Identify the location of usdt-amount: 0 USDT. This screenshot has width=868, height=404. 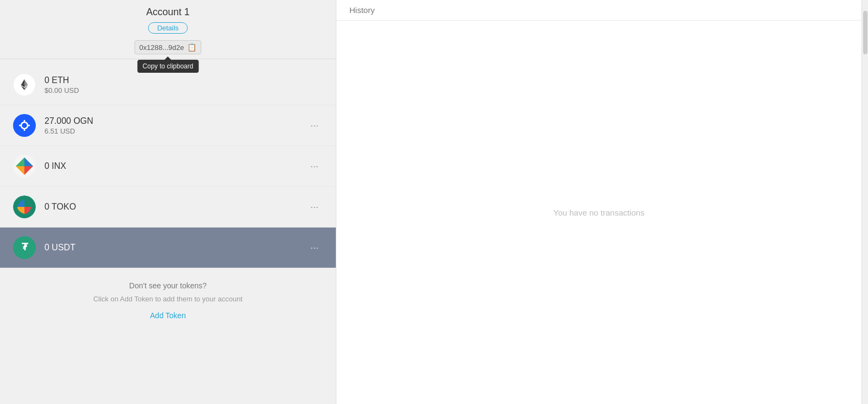
(175, 248).